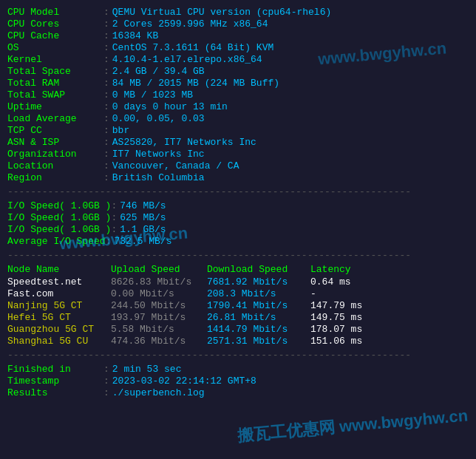  Describe the element at coordinates (196, 83) in the screenshot. I see `total-ram-value: 84 MB / 2015 MB (224 MB Buff)` at that location.